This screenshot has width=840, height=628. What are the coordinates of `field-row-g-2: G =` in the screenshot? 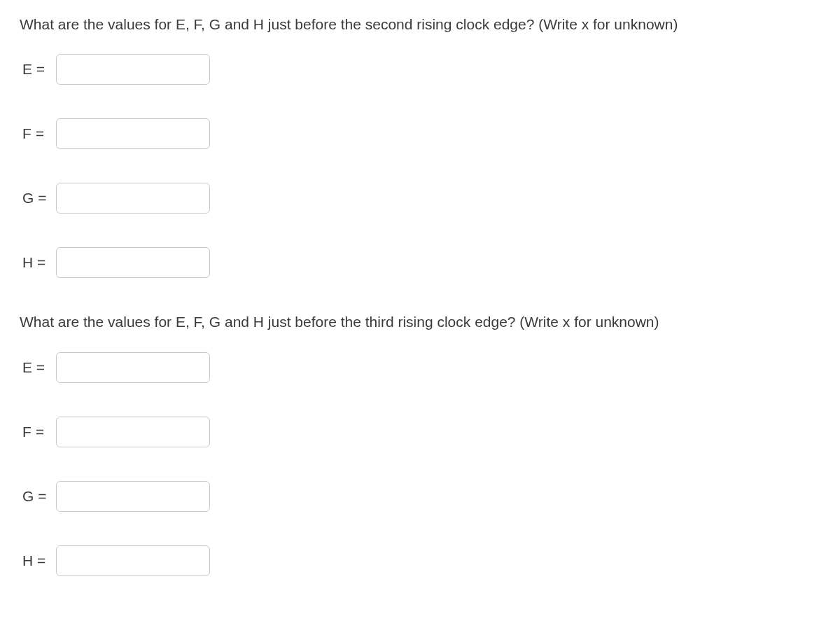 It's located at (421, 496).